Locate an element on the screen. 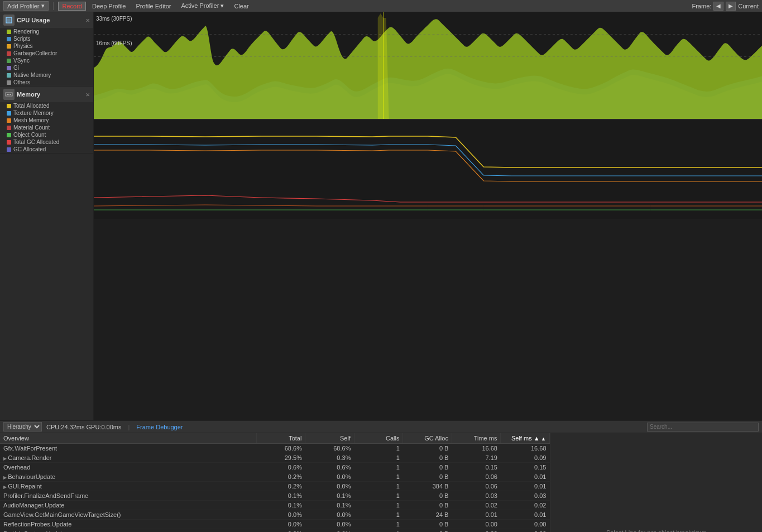 The image size is (762, 532). legend-others: Others is located at coordinates (47, 83).